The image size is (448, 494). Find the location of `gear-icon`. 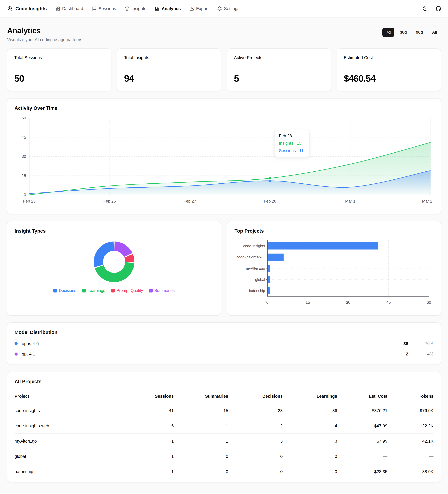

gear-icon is located at coordinates (219, 9).